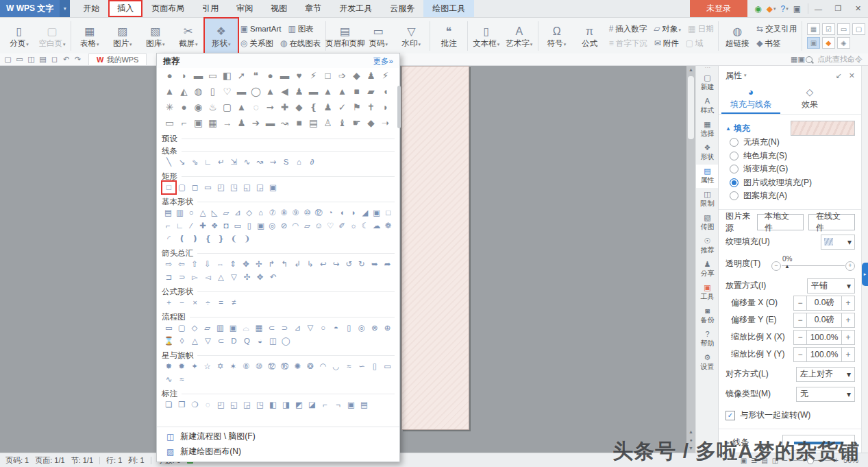 The image size is (868, 467). I want to click on shape-cell: ▤, so click(169, 213).